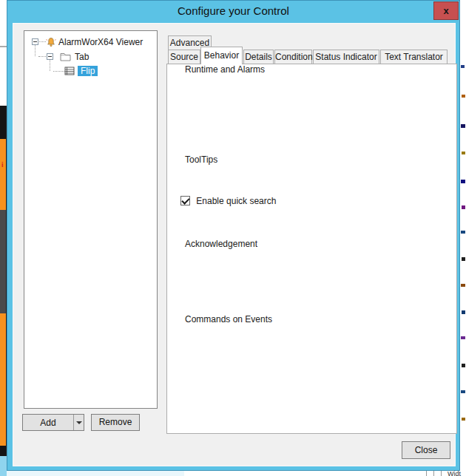 The image size is (466, 476). I want to click on checkbox-enable-quick-search, so click(185, 201).